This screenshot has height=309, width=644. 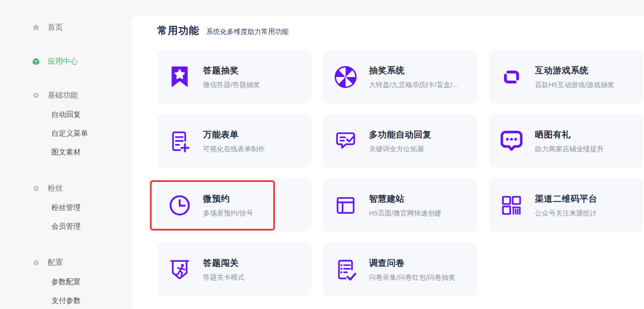 I want to click on card-subtitle: 微信答题/答题抽奖, so click(x=231, y=85).